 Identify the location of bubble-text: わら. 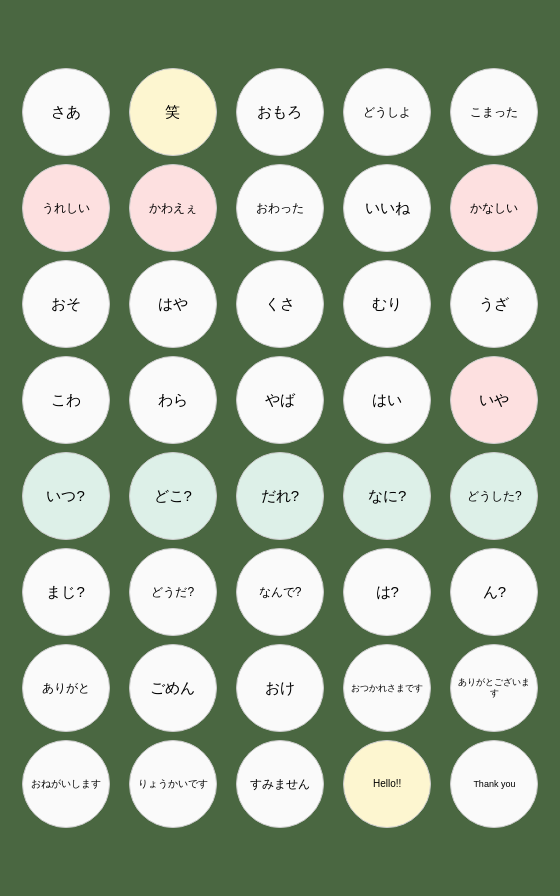
(173, 400).